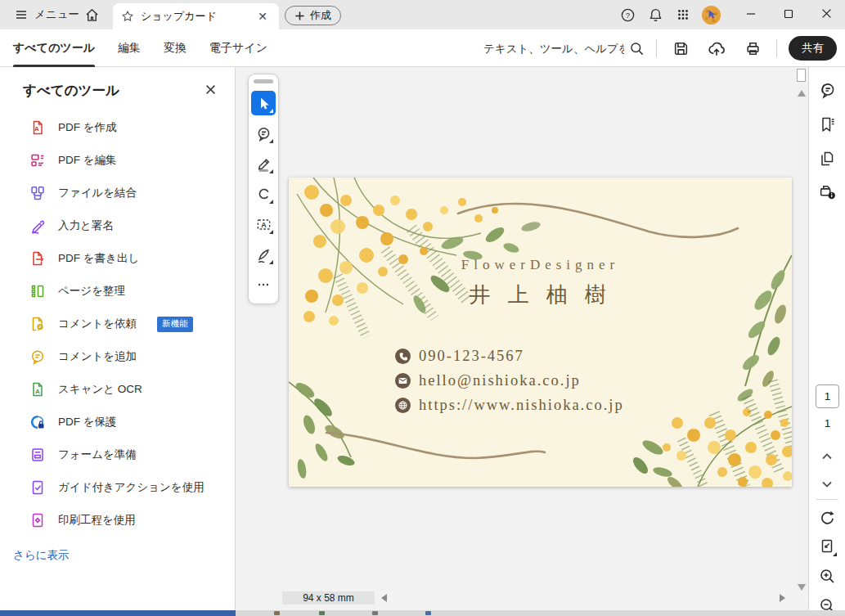 This screenshot has width=845, height=616. What do you see at coordinates (827, 90) in the screenshot?
I see `comments-panel-button` at bounding box center [827, 90].